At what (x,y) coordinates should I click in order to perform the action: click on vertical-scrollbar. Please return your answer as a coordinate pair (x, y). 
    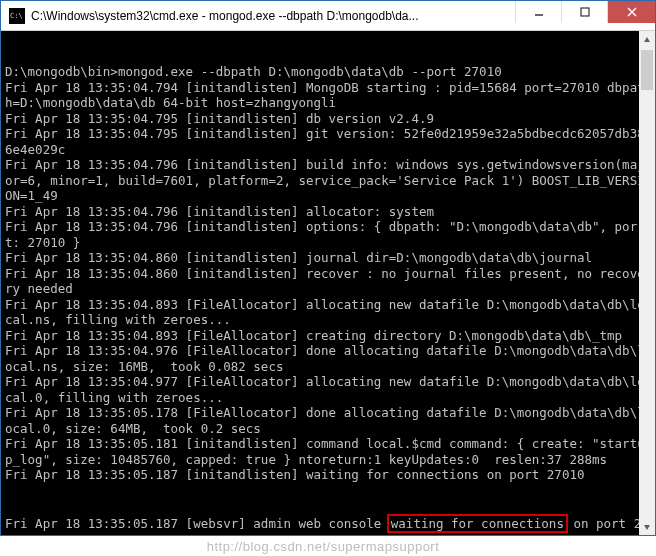
    Looking at the image, I should click on (647, 283).